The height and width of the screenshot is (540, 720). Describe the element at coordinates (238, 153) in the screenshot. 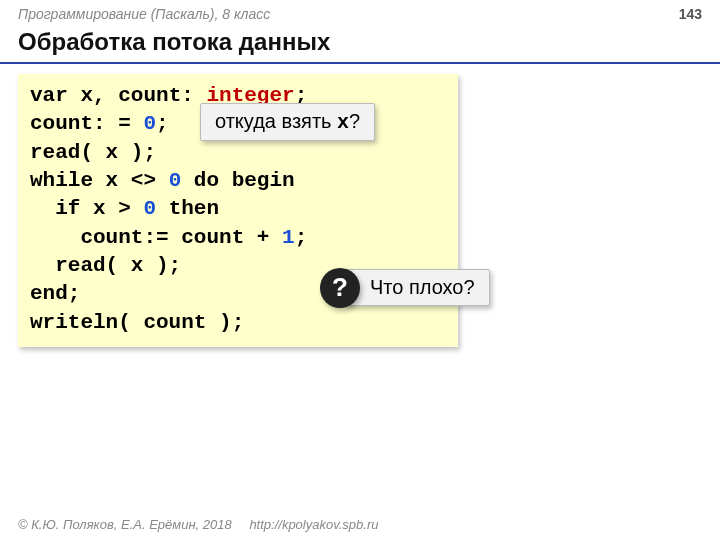

I see `code-line: read( x );` at that location.